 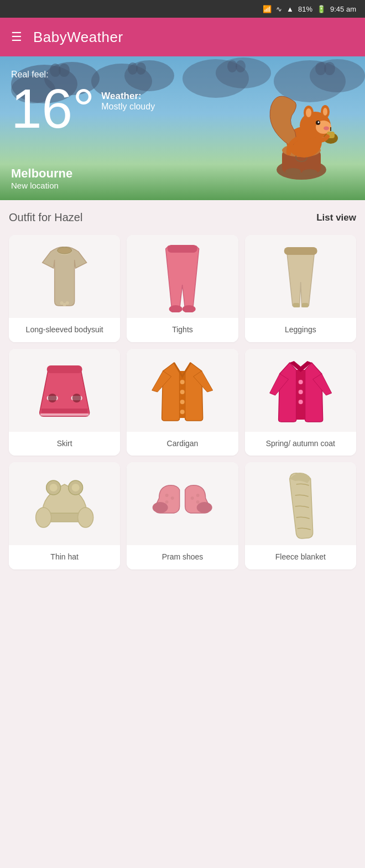 What do you see at coordinates (290, 9) in the screenshot?
I see `signal-icon: ▲` at bounding box center [290, 9].